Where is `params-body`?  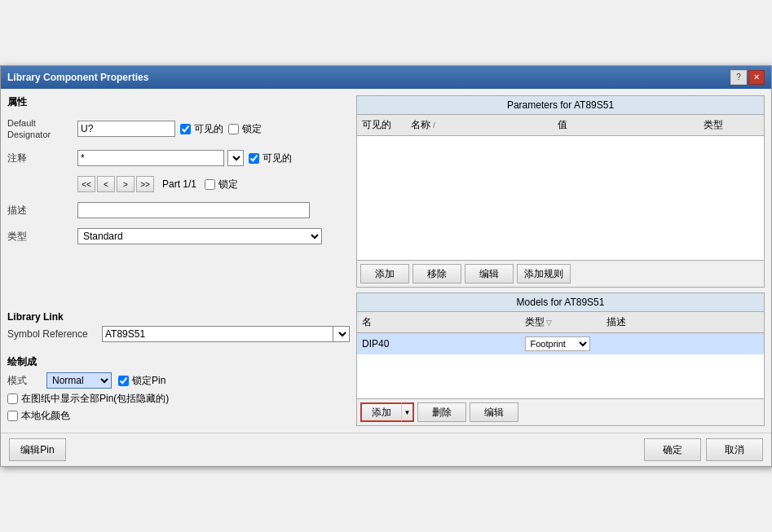 params-body is located at coordinates (561, 199).